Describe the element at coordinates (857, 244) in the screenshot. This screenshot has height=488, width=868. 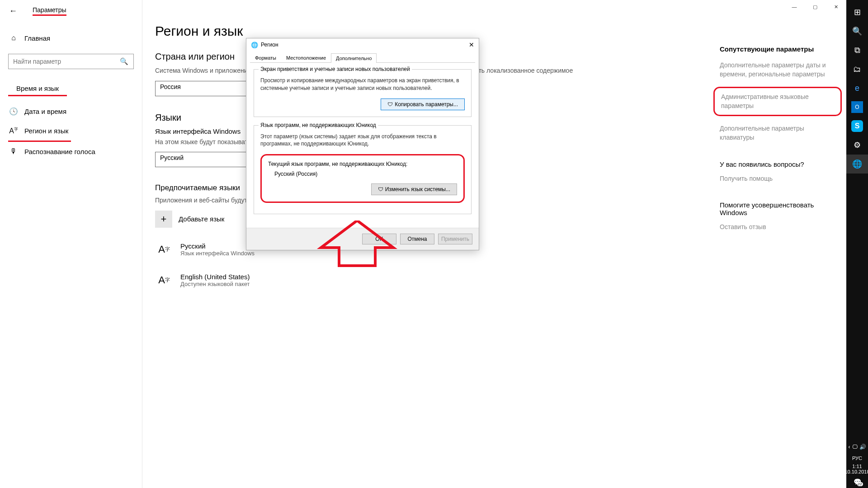
I see `taskbar: ⊞ 🔍 ⧉ 🗂 e O S ⚙ 🌐 ‹ 🖵 🔊 РУС 1:11 10.10.2…` at that location.